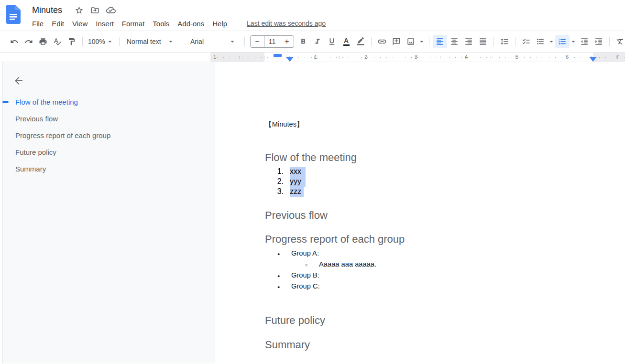 This screenshot has height=364, width=625. Describe the element at coordinates (593, 59) in the screenshot. I see `right-indent-marker` at that location.